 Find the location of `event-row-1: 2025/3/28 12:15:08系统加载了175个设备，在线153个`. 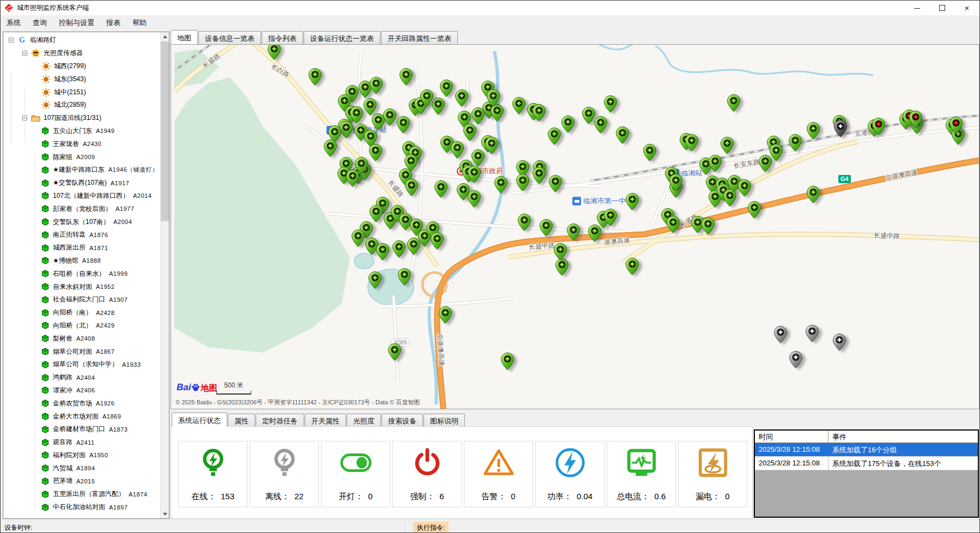

event-row-1: 2025/3/28 12:15:08系统加载了175个设备，在线153个 is located at coordinates (867, 463).